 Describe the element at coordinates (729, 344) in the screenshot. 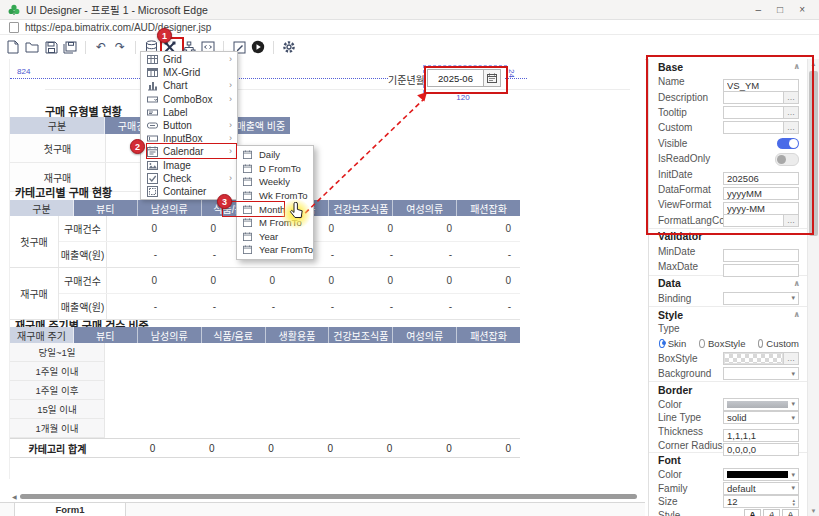

I see `section-style: Style ∧ Type Skin BoxStyle Custom BoxSty…` at that location.